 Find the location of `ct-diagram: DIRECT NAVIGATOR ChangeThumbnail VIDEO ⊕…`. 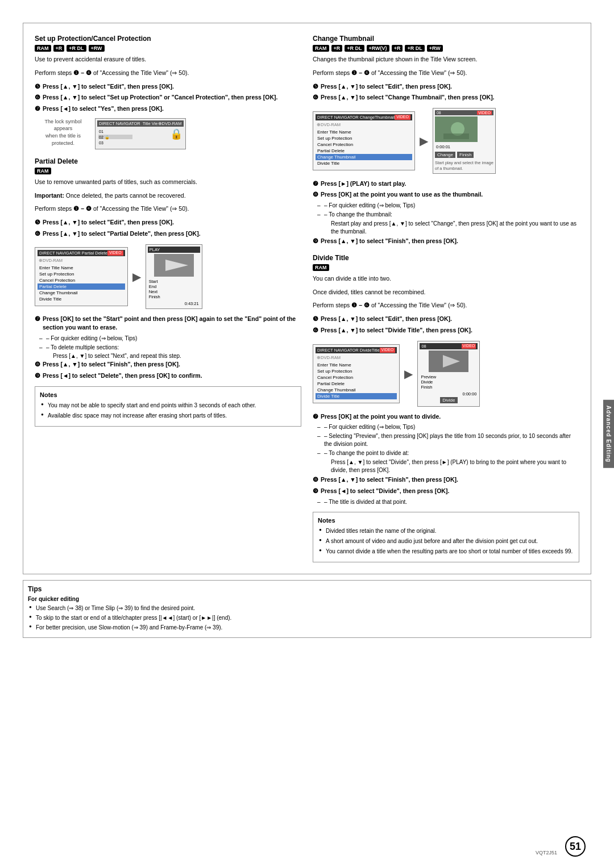

ct-diagram: DIRECT NAVIGATOR ChangeThumbnail VIDEO ⊕… is located at coordinates (446, 141).